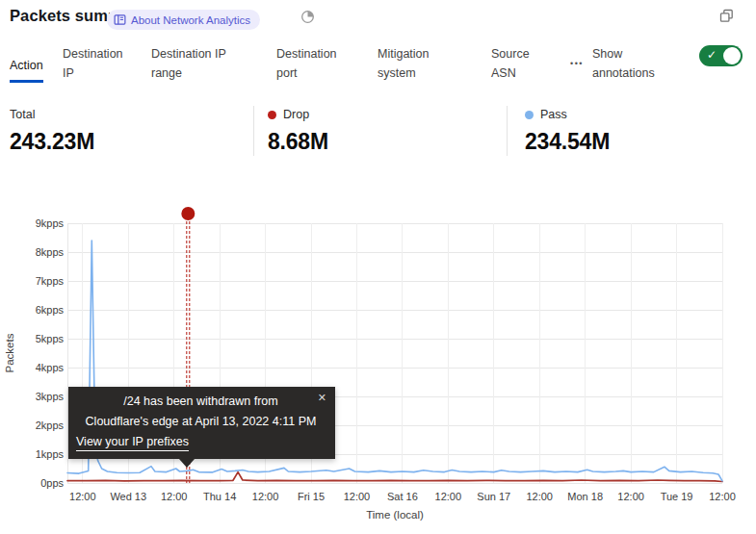 The image size is (756, 534). What do you see at coordinates (97, 64) in the screenshot?
I see `tab-destination-ip-label: Destination IP` at bounding box center [97, 64].